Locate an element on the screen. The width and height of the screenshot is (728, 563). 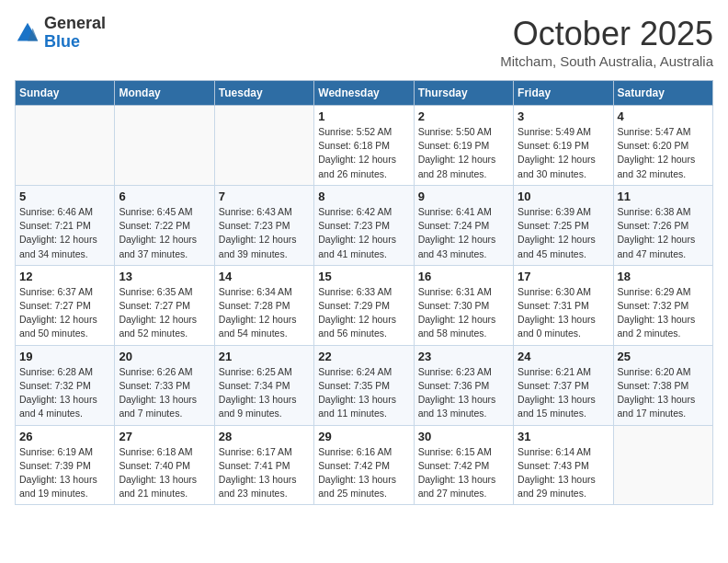
day-info: Sunrise: 5:49 AM Sunset: 6:19 PM Dayligh… is located at coordinates (563, 153).